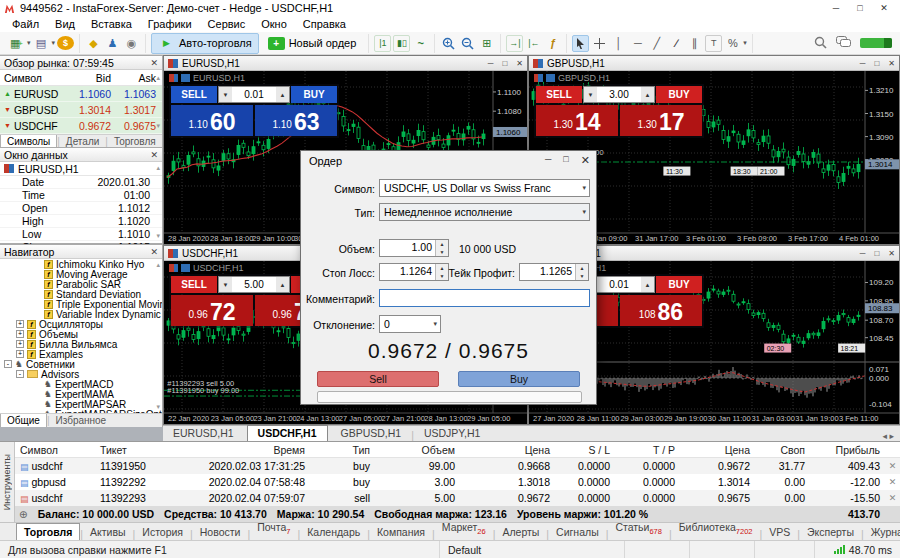  What do you see at coordinates (661, 120) in the screenshot?
I see `buy-price: 1.3017` at bounding box center [661, 120].